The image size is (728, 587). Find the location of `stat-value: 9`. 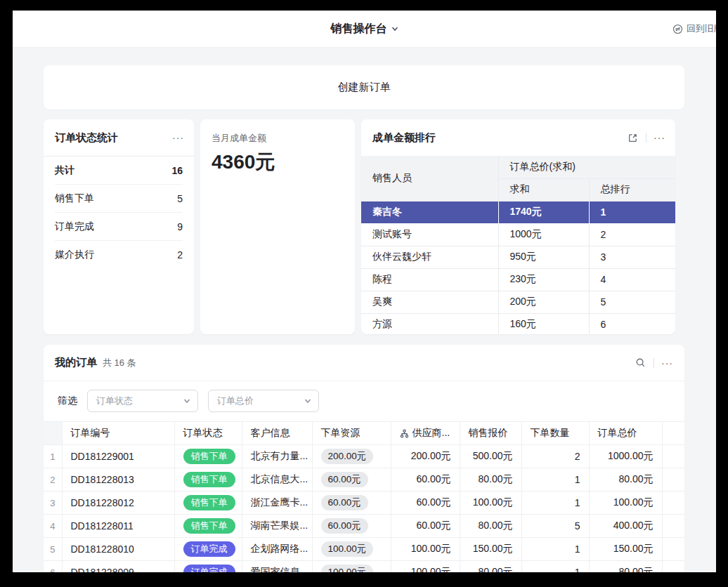

stat-value: 9 is located at coordinates (180, 227).